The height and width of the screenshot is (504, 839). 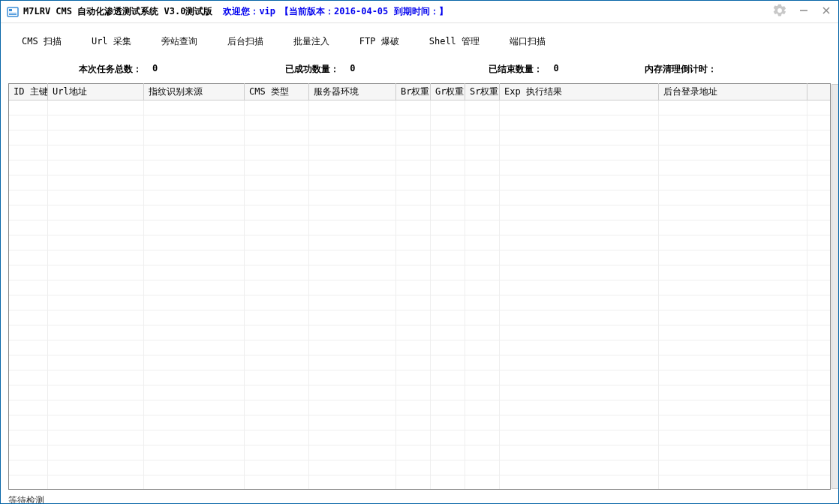 I want to click on stat-success-label: 已成功数量：, so click(x=312, y=69).